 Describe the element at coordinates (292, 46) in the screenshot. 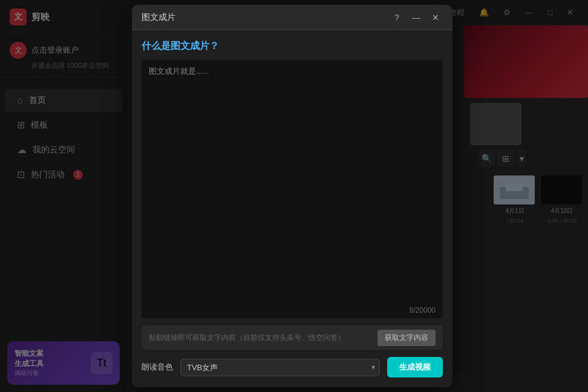

I see `modal-heading: 什么是图文成片？` at that location.